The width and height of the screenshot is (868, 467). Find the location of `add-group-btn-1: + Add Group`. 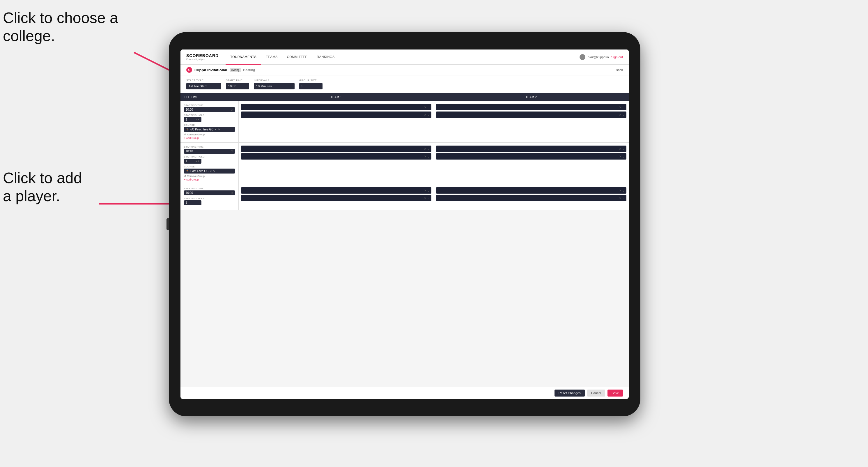

add-group-btn-1: + Add Group is located at coordinates (210, 138).